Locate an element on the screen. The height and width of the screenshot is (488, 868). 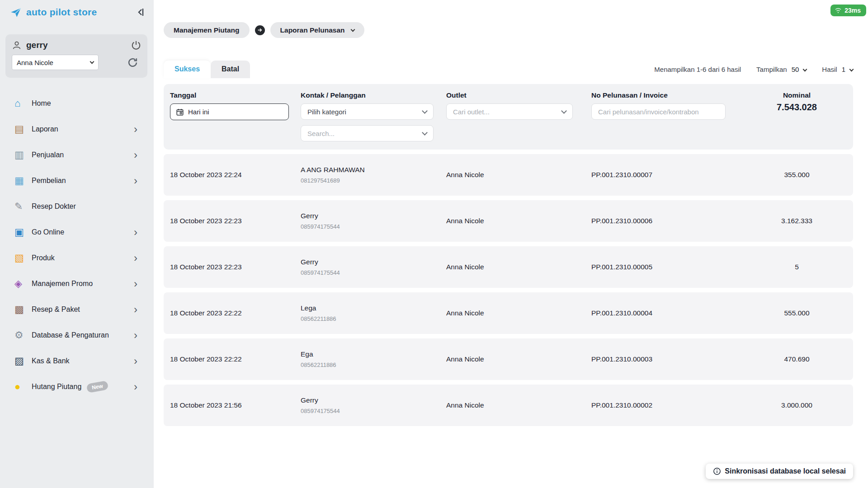
sidebar-item: ▦ Pembelian › is located at coordinates (77, 181).